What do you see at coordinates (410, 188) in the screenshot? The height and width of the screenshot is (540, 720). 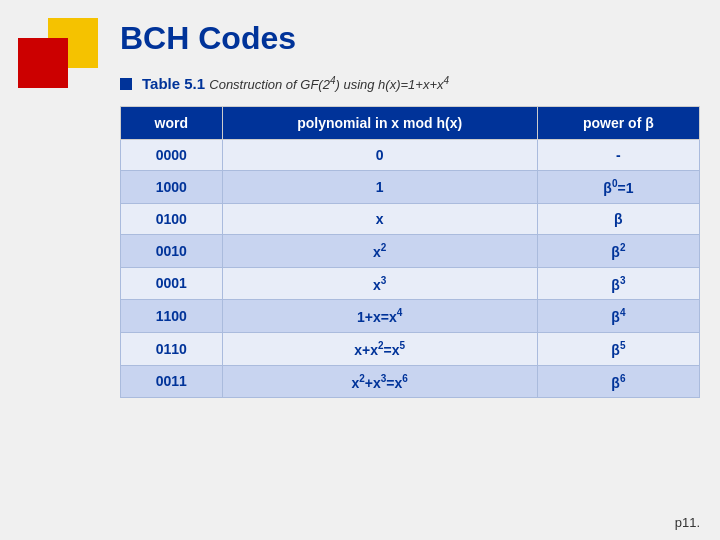 I see `table-row: 1000 1 β0=1` at bounding box center [410, 188].